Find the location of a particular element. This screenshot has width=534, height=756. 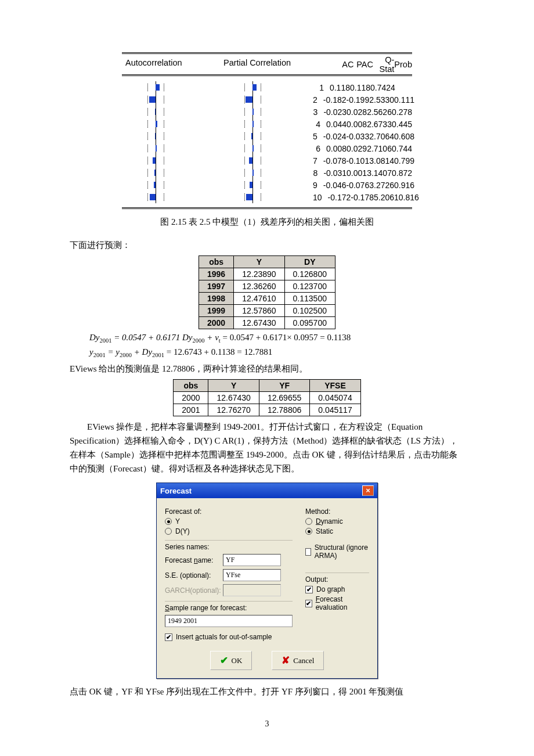

table-row: 200012.6743012.696550.045074 is located at coordinates (267, 398).